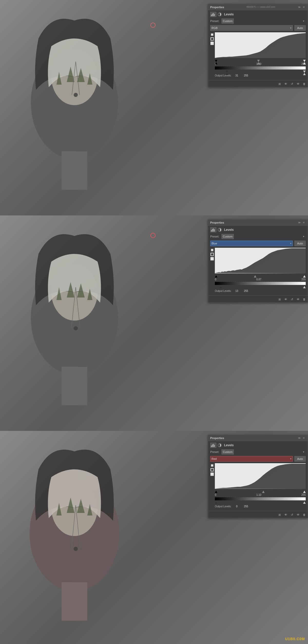  What do you see at coordinates (252, 459) in the screenshot?
I see `channel-select-wrapper-3: Red` at bounding box center [252, 459].